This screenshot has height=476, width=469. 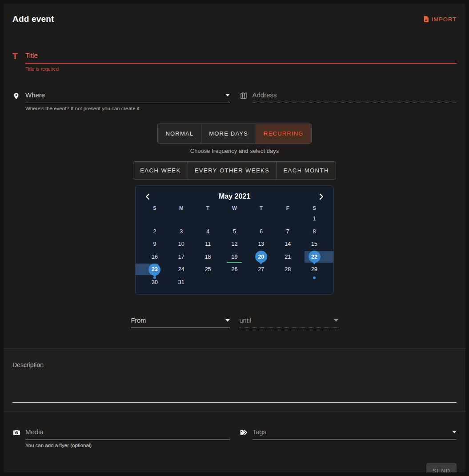 What do you see at coordinates (441, 468) in the screenshot?
I see `send-button: SEND` at bounding box center [441, 468].